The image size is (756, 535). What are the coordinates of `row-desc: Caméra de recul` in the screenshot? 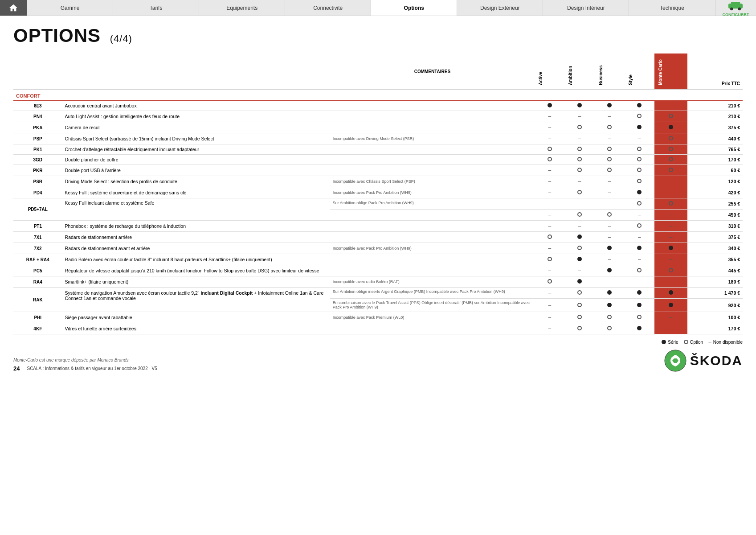 It's located at (196, 128).